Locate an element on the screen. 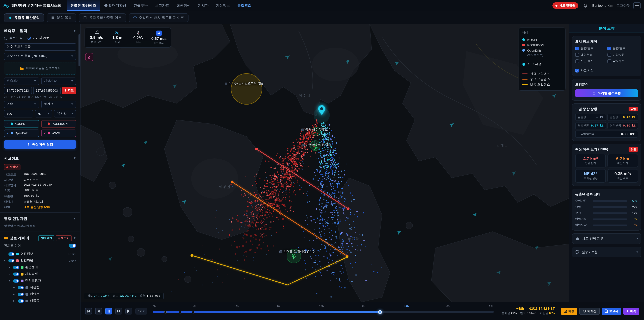  radio-direct-input: 직접 입력 is located at coordinates (14, 38).